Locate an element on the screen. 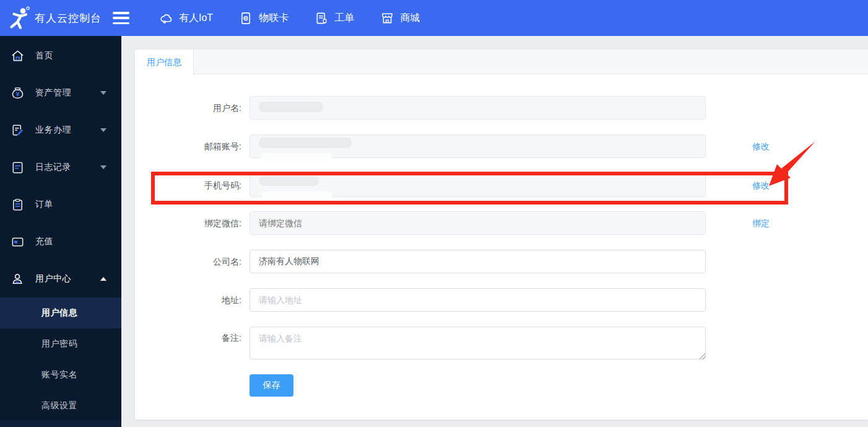 The image size is (868, 427). tab-header is located at coordinates (501, 62).